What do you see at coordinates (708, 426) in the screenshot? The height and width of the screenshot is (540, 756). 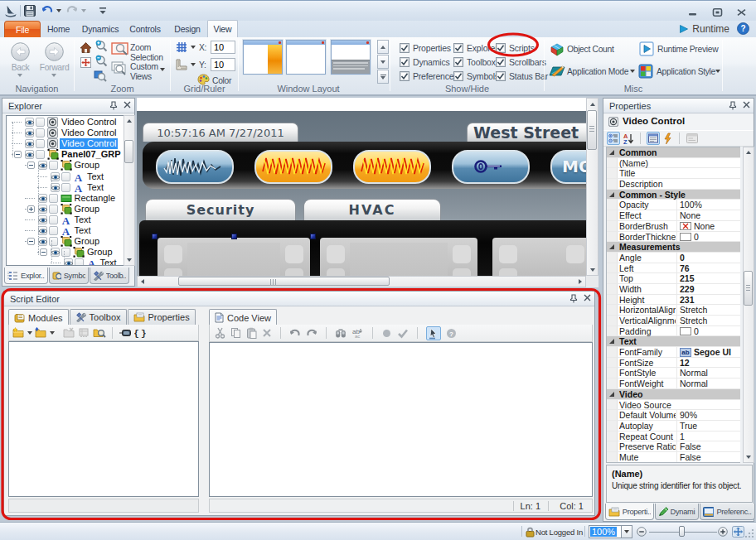 I see `property-value: True` at bounding box center [708, 426].